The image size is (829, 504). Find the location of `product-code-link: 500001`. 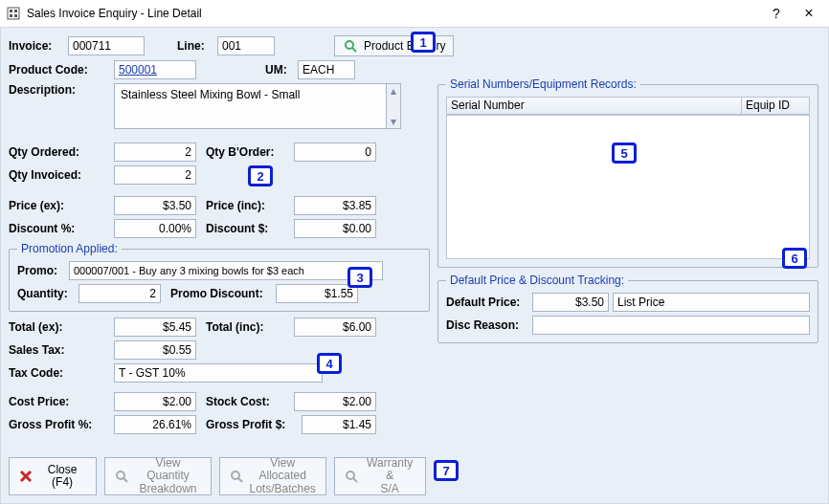

product-code-link: 500001 is located at coordinates (155, 70).